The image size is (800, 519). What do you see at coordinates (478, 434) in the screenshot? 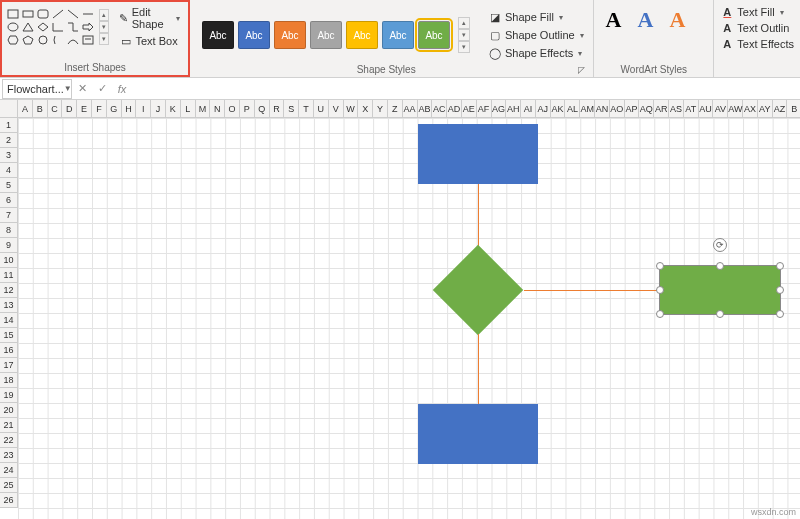
I see `flowchart-process-bottom` at bounding box center [478, 434].